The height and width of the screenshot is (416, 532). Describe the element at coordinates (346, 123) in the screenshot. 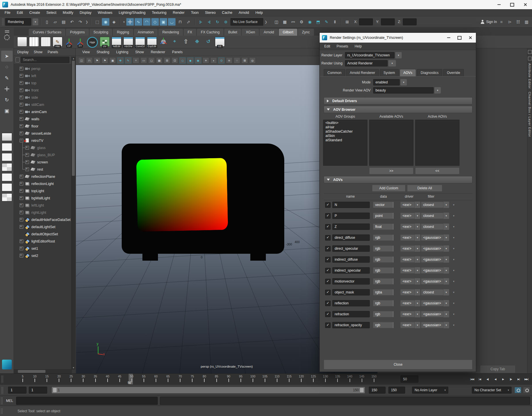

I see `aov-group-item: <builtin>` at that location.